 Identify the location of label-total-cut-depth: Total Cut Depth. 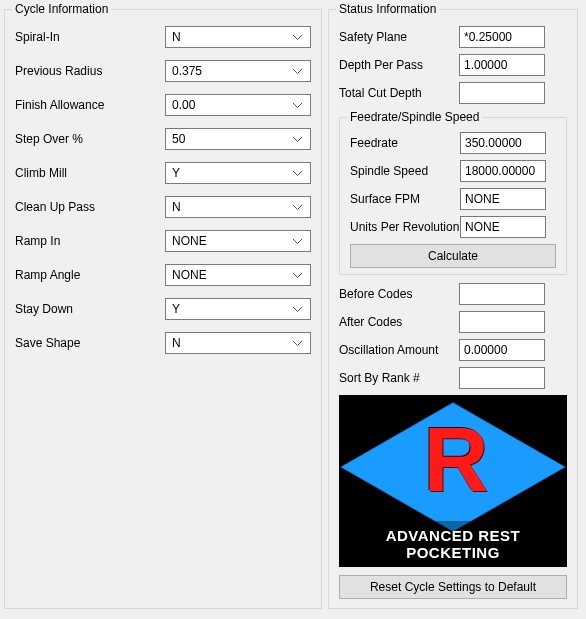
(399, 93).